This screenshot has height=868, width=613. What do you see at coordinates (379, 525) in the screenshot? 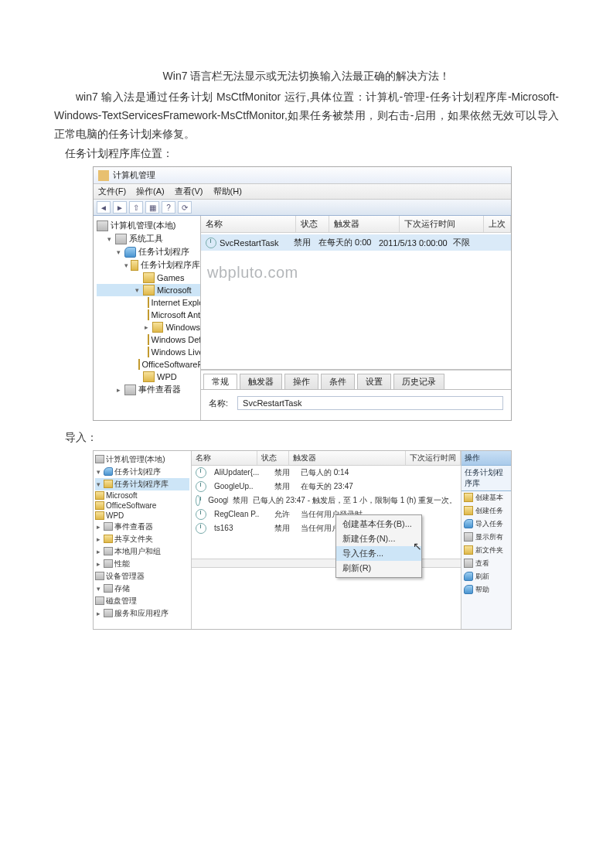
I see `ctx-create-basic: 创建基本任务(B)...` at bounding box center [379, 525].